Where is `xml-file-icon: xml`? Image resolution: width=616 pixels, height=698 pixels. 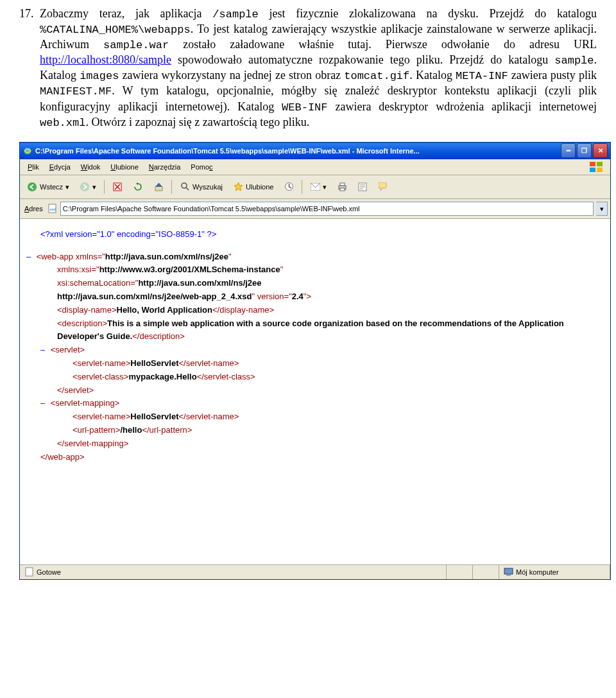
xml-file-icon: xml is located at coordinates (53, 209).